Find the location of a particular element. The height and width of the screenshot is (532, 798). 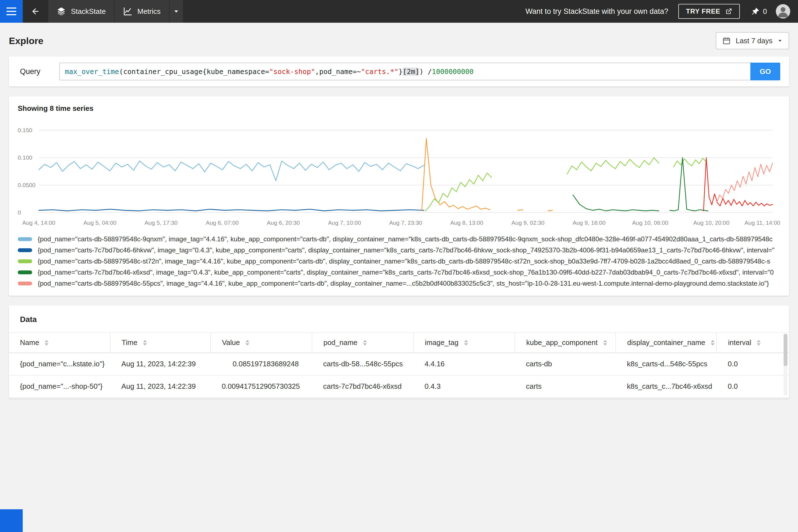

topbar: StackState Metrics Want to try StackStat… is located at coordinates (399, 12).